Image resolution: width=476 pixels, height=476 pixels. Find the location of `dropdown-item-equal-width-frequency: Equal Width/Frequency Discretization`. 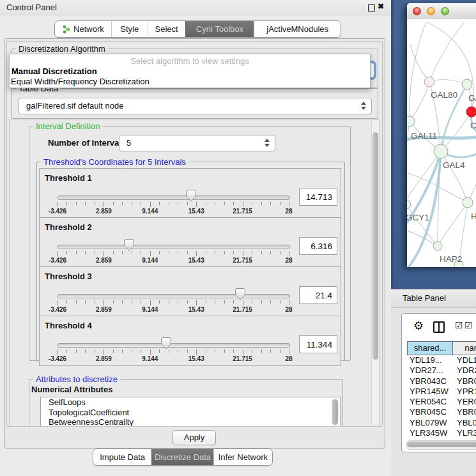

dropdown-item-equal-width-frequency: Equal Width/Frequency Discretization is located at coordinates (81, 82).